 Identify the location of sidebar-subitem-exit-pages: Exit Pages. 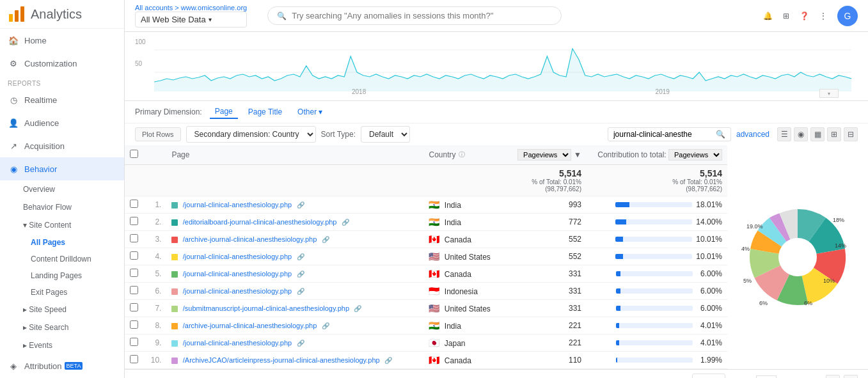
(62, 292).